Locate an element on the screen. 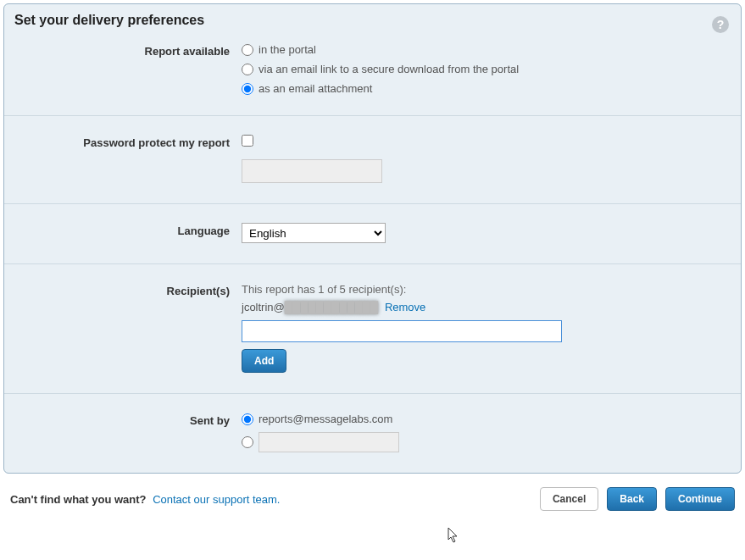  cancel-button: Cancel is located at coordinates (570, 499).